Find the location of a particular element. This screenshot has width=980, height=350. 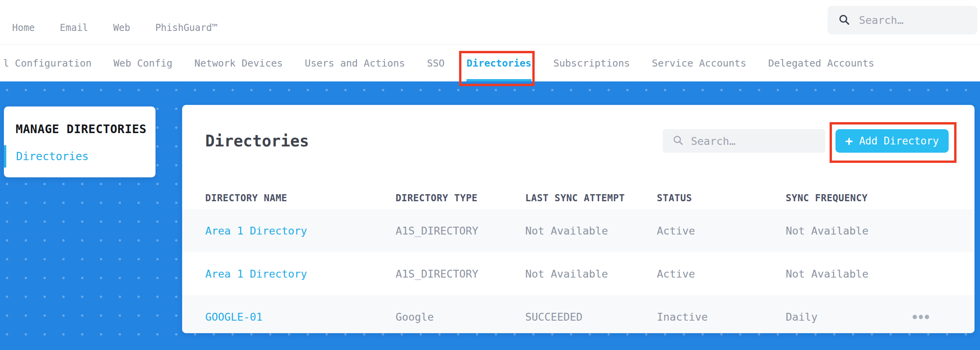

sidebar-item-directories: Directories is located at coordinates (80, 157).